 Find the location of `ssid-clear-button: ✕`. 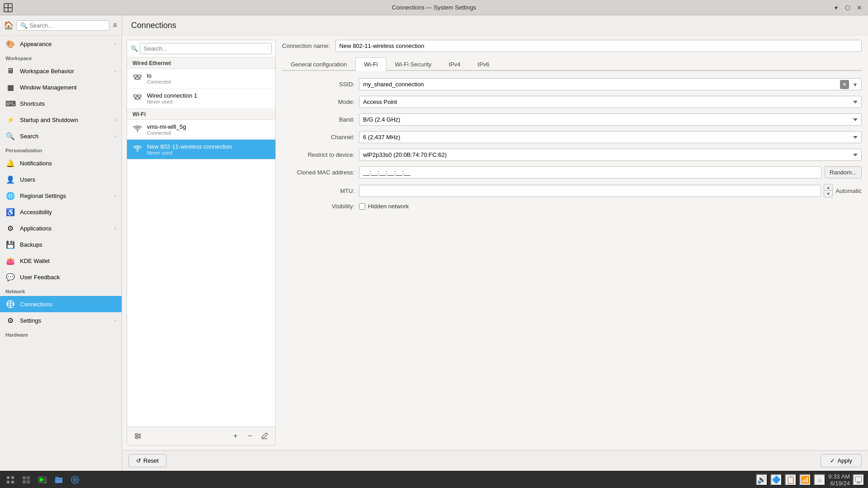

ssid-clear-button: ✕ is located at coordinates (844, 84).